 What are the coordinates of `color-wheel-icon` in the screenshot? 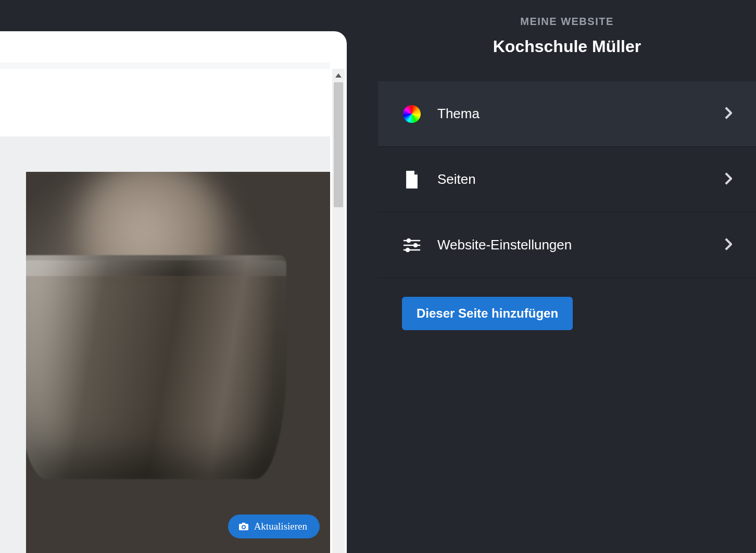 It's located at (412, 114).